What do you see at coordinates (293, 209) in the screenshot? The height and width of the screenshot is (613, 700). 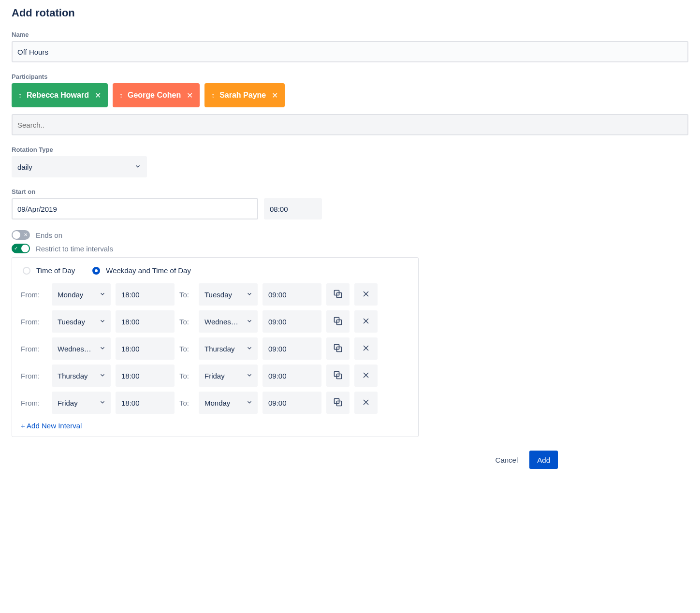 I see `start-time-input: 08:00` at bounding box center [293, 209].